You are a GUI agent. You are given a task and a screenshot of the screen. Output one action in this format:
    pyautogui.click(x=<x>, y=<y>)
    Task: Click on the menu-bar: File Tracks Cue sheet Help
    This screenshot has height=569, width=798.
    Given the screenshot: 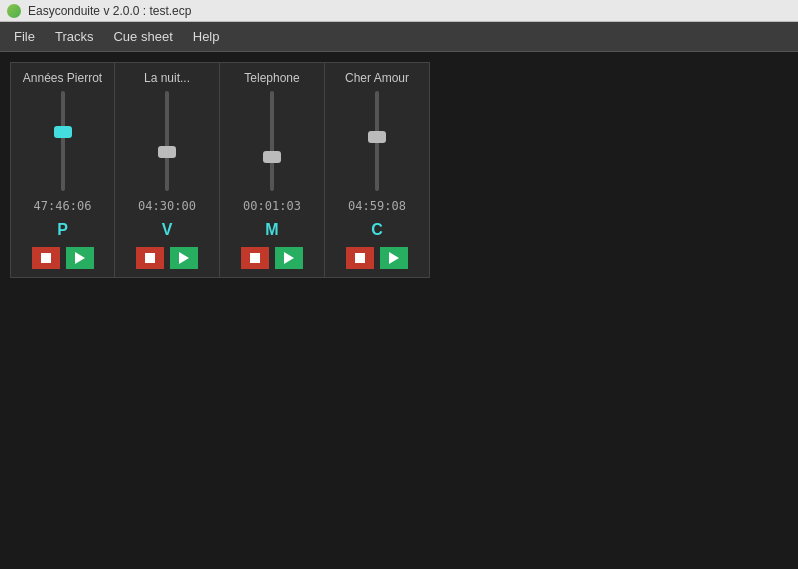 What is the action you would take?
    pyautogui.click(x=399, y=37)
    